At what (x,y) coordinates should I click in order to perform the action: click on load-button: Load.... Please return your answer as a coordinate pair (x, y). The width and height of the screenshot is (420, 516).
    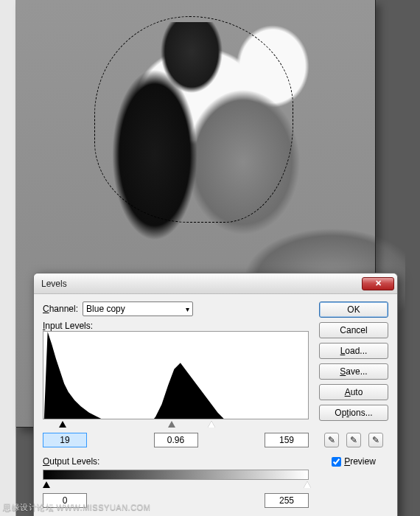
    Looking at the image, I should click on (354, 351).